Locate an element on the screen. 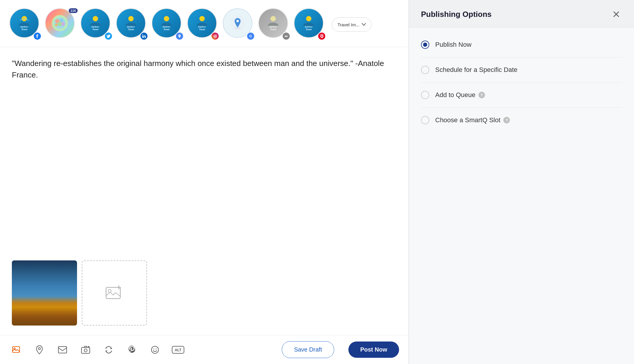 This screenshot has height=364, width=634. pinterest-toolbar-btn is located at coordinates (132, 350).